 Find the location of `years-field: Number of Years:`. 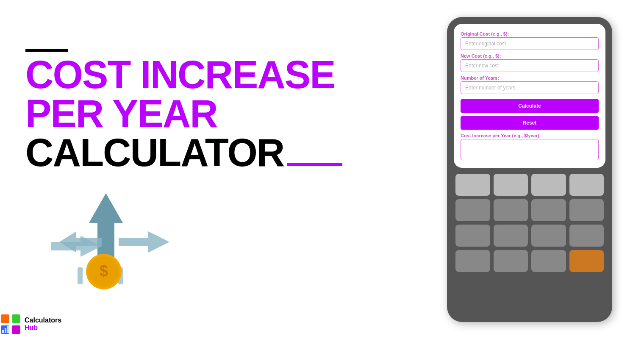

years-field: Number of Years: is located at coordinates (530, 85).